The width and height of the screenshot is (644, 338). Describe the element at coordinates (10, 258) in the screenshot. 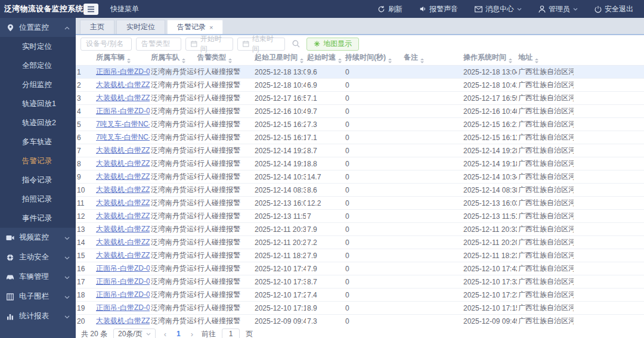

I see `shield-icon` at that location.